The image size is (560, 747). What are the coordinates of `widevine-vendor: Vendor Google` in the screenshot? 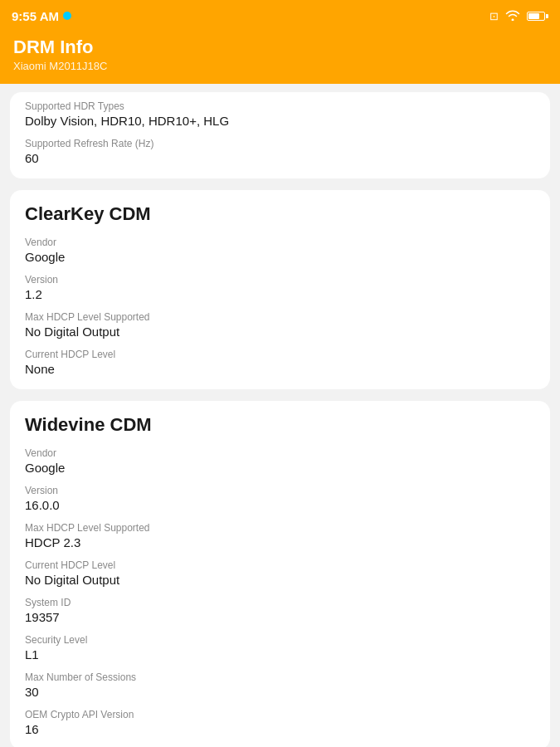 It's located at (280, 461).